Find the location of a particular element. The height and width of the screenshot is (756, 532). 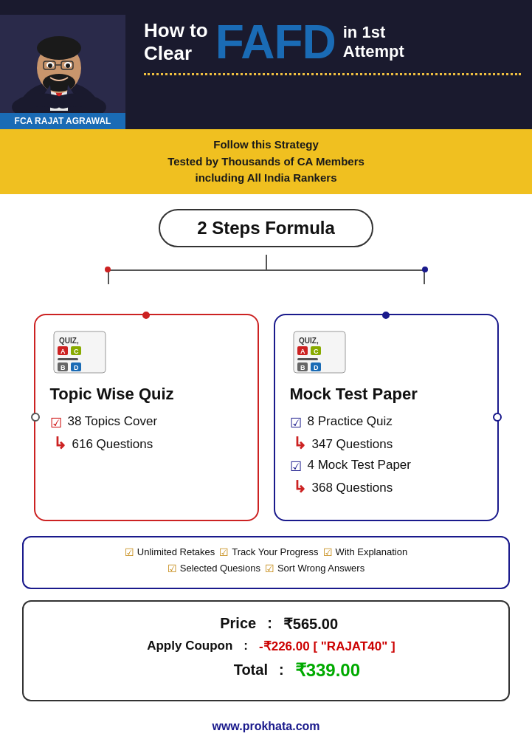

feature-8-text: 8 Practice Quiz is located at coordinates (350, 422).